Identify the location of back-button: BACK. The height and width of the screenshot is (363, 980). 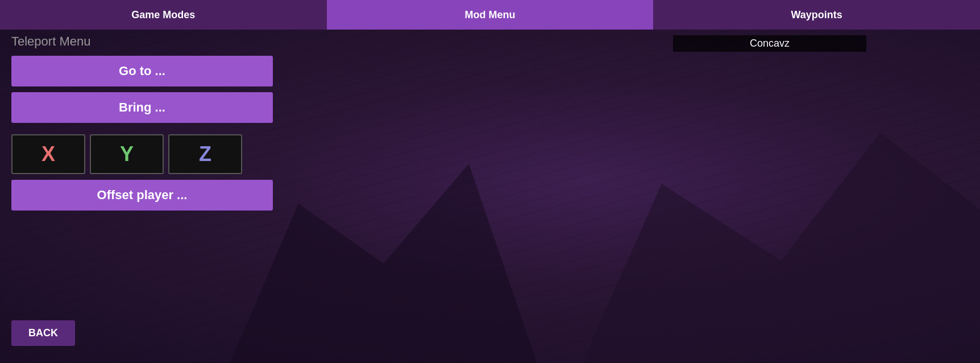
(43, 333).